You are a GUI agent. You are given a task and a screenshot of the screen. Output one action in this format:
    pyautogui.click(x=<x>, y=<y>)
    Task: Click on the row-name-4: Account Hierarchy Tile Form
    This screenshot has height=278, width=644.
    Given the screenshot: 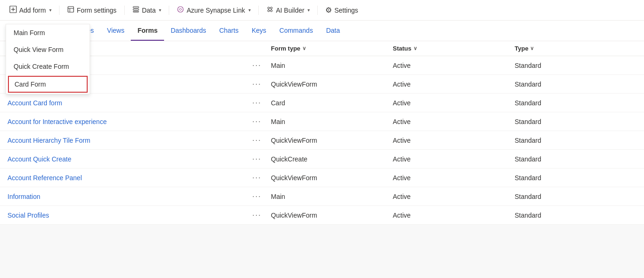 What is the action you would take?
    pyautogui.click(x=125, y=140)
    